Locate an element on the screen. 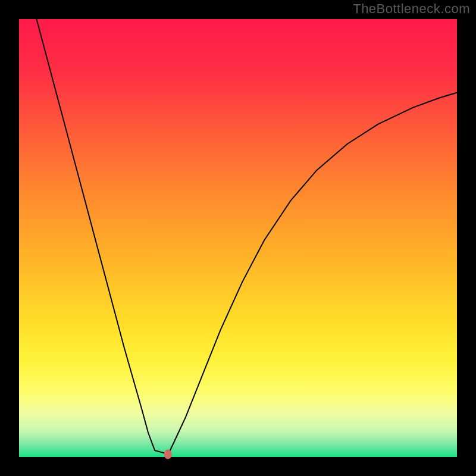  watermark-text: TheBottleneck.com is located at coordinates (412, 9).